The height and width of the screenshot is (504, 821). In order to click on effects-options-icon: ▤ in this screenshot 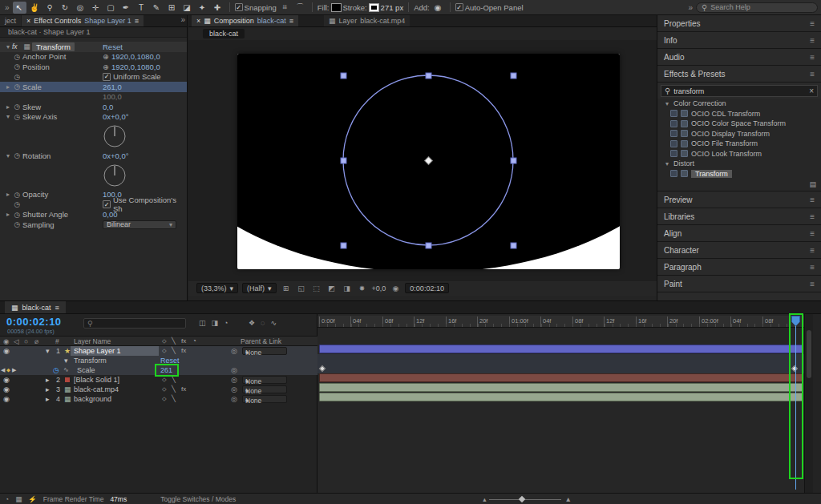, I will do `click(813, 184)`.